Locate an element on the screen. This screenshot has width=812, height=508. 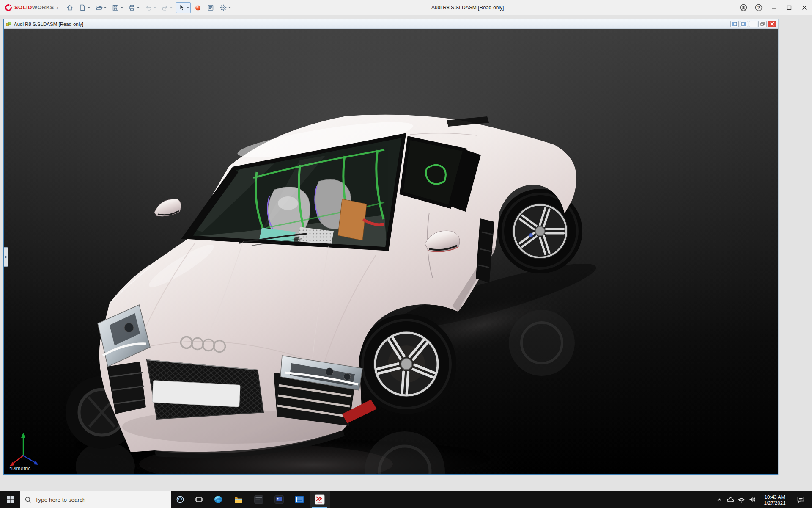
account-button is located at coordinates (743, 8).